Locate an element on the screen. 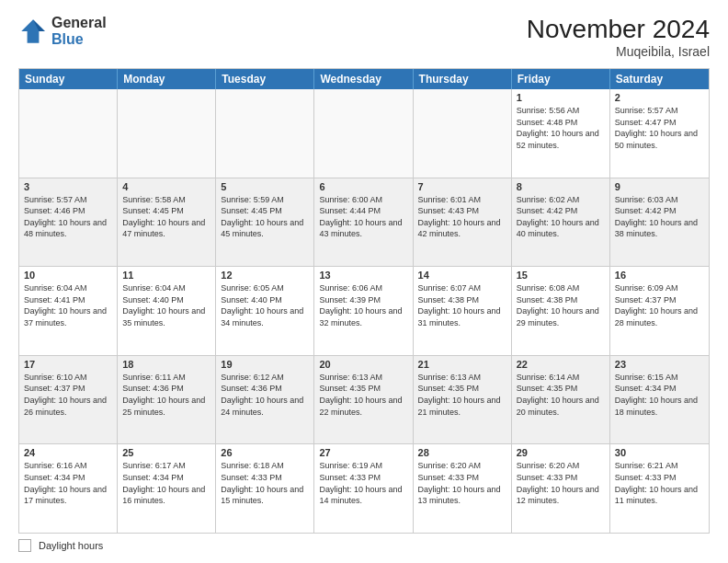 This screenshot has width=728, height=563. calendar-cell: 8Sunrise: 6:02 AM Sunset: 4:42 PM Daylig… is located at coordinates (561, 223).